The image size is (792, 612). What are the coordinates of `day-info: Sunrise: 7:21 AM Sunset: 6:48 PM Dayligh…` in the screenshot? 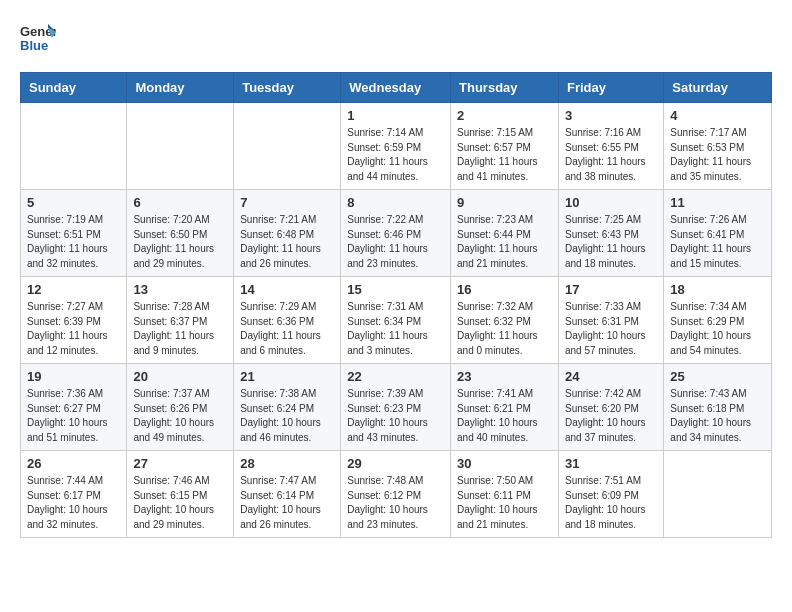 It's located at (287, 242).